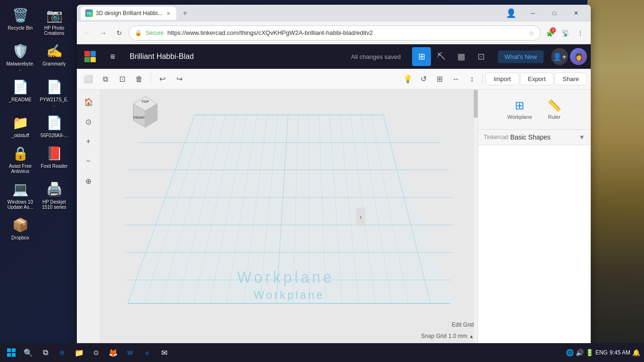 Image resolution: width=644 pixels, height=362 pixels. I want to click on taskbar-edge-button: e, so click(62, 353).